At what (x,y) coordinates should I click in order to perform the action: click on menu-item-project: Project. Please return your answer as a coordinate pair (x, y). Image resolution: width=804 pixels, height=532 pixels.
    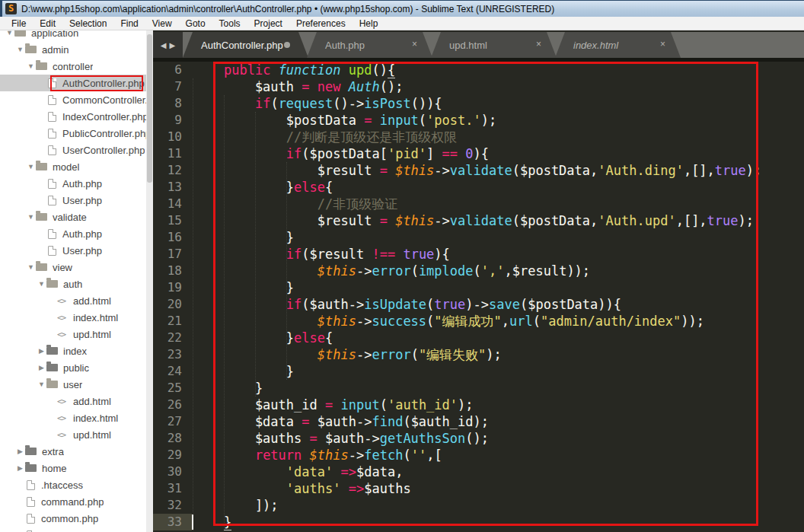
    Looking at the image, I should click on (268, 24).